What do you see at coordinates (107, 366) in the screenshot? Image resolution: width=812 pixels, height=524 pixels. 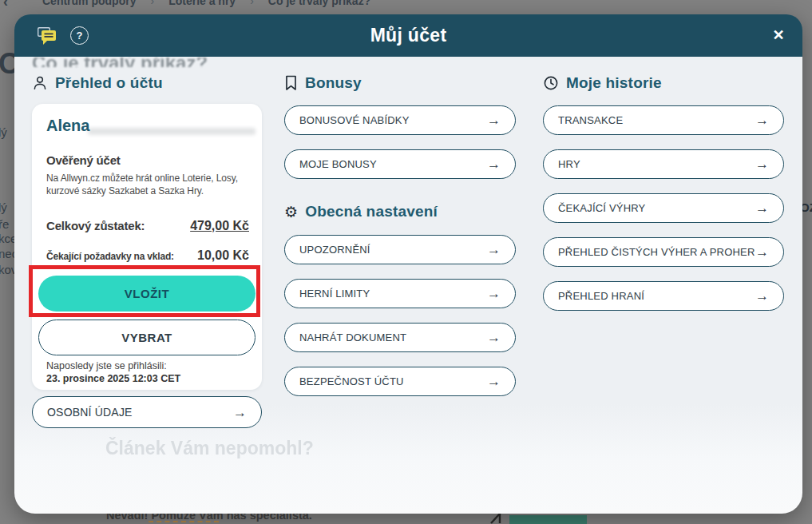 I see `last-login-label: Naposledy jste se přihlásili:` at bounding box center [107, 366].